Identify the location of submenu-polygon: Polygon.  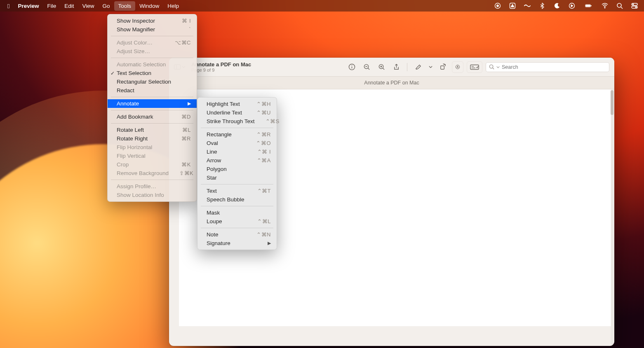
(237, 169).